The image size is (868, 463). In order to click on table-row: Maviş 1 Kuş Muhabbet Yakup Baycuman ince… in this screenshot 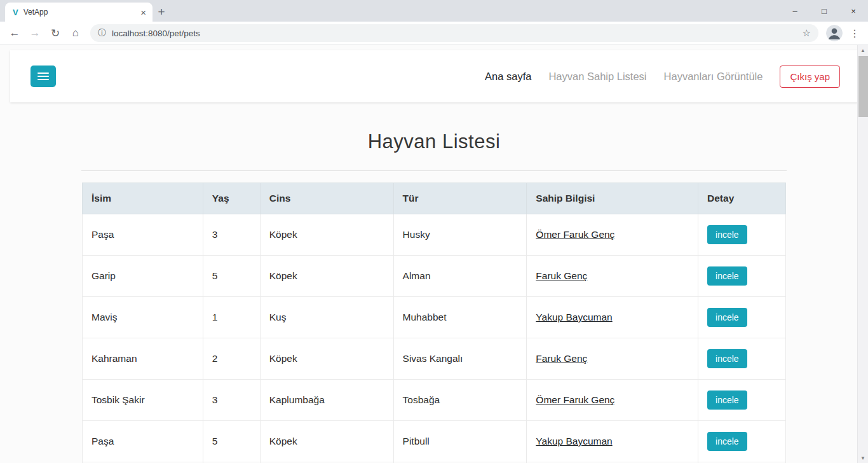, I will do `click(435, 318)`.